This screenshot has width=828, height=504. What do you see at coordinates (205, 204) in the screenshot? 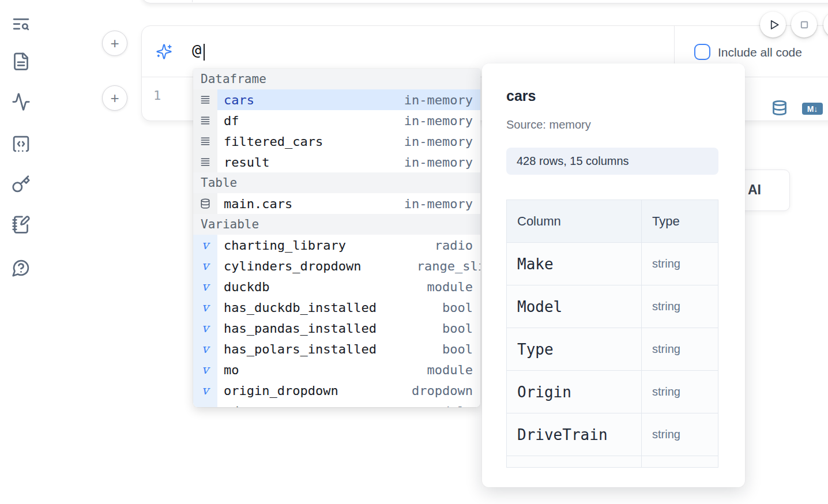
I see `table-database-icon` at bounding box center [205, 204].